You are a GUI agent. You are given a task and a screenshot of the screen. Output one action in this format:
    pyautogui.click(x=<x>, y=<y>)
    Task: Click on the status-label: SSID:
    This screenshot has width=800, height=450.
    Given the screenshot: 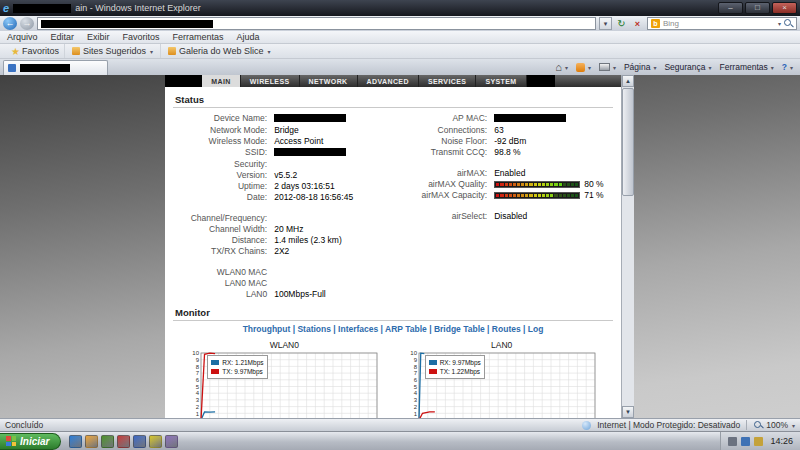 What is the action you would take?
    pyautogui.click(x=224, y=153)
    